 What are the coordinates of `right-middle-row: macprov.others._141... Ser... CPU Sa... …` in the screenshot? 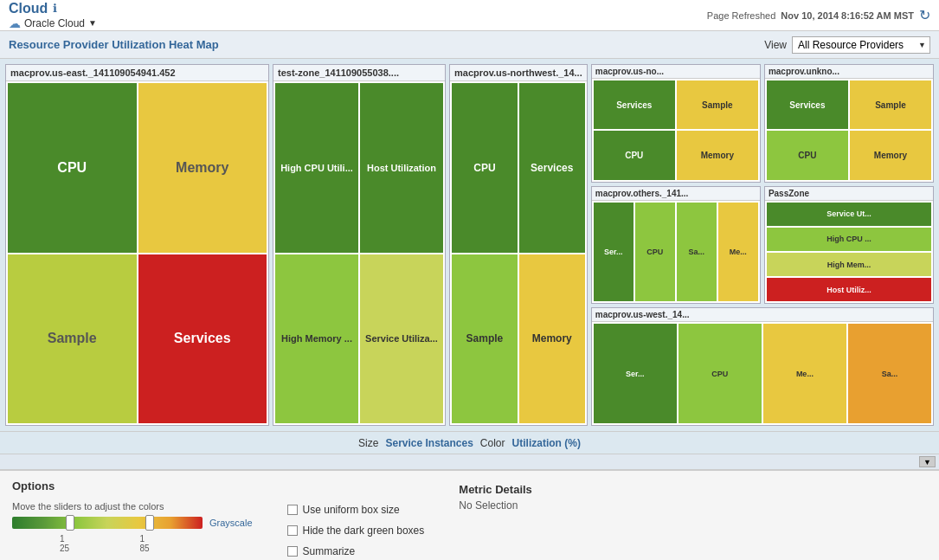 It's located at (762, 246).